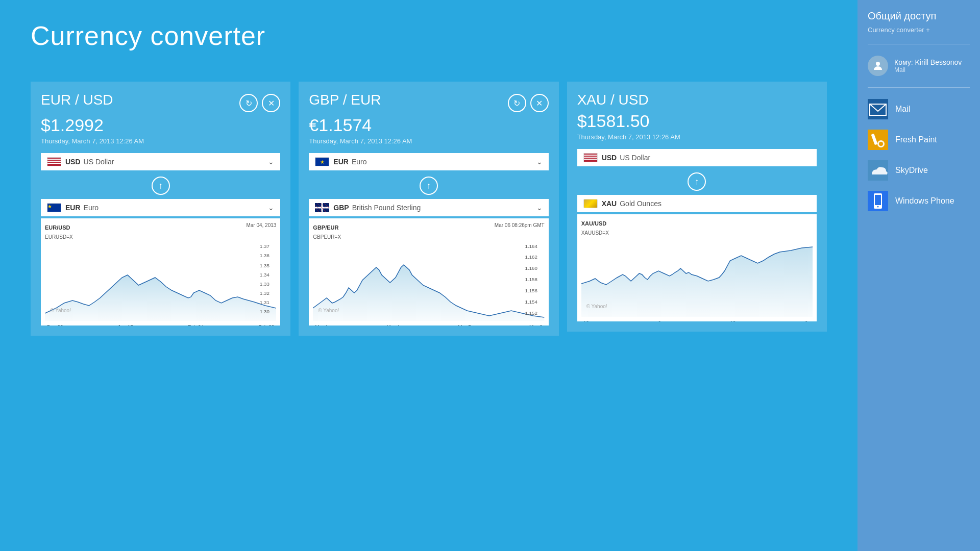 This screenshot has height=551, width=980. Describe the element at coordinates (531, 302) in the screenshot. I see `svg-text: 1.154` at that location.